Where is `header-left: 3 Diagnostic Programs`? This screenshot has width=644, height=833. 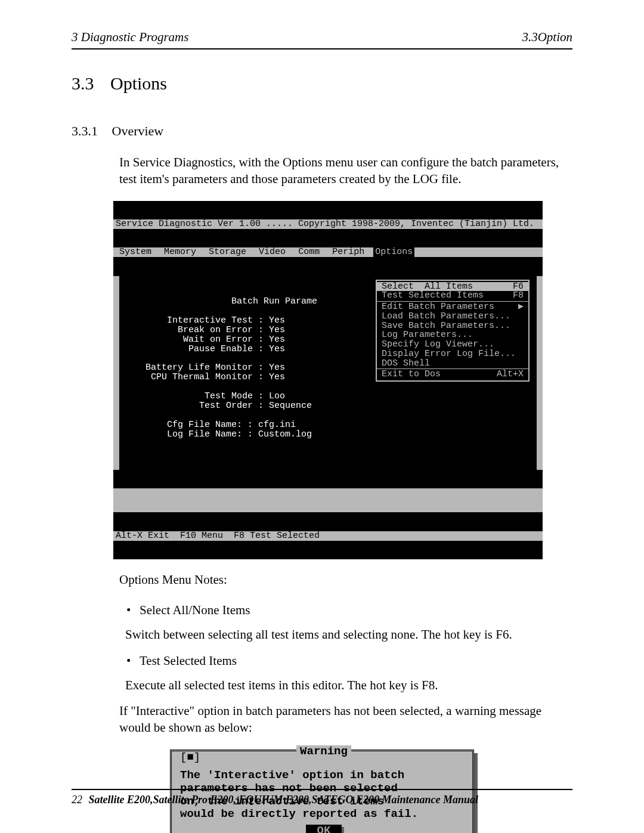 header-left: 3 Diagnostic Programs is located at coordinates (130, 37).